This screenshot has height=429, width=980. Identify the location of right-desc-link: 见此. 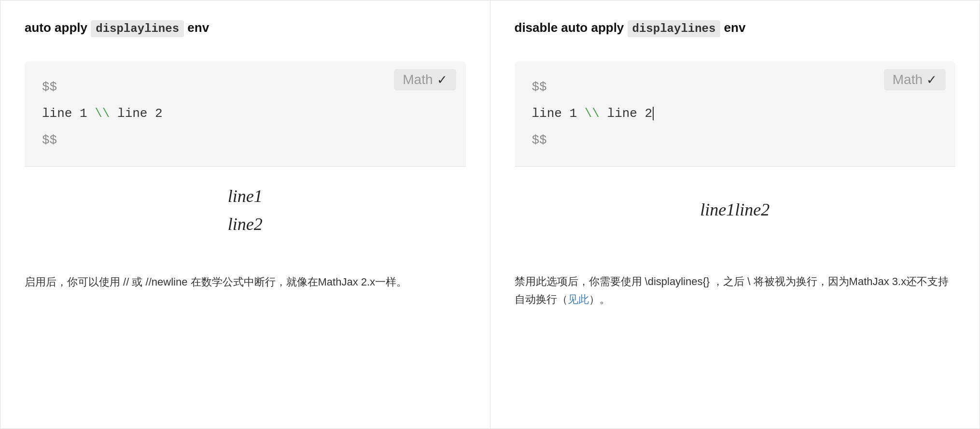
(578, 300).